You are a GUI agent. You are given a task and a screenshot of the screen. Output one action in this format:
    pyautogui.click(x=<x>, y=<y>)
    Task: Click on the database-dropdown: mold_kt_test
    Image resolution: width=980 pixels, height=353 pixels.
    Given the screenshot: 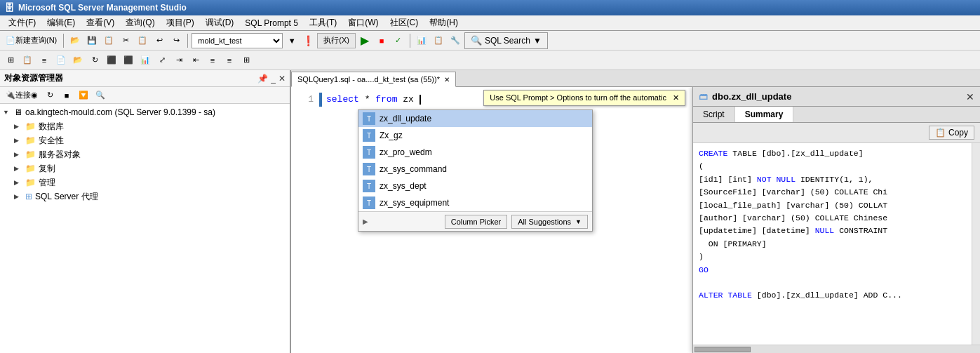 What is the action you would take?
    pyautogui.click(x=237, y=41)
    